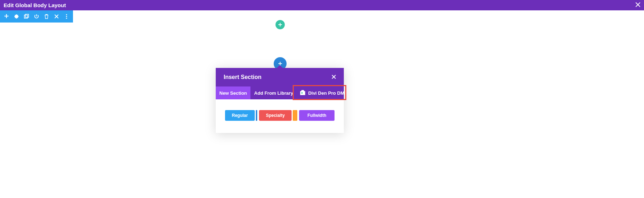  What do you see at coordinates (26, 16) in the screenshot?
I see `duplicate-icon` at bounding box center [26, 16].